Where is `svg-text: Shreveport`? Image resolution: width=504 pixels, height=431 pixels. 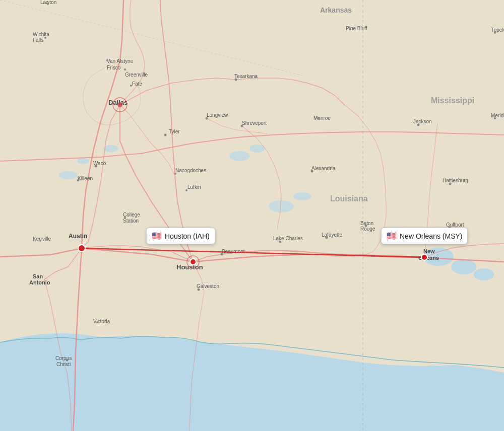
svg-text: Shreveport is located at coordinates (254, 123).